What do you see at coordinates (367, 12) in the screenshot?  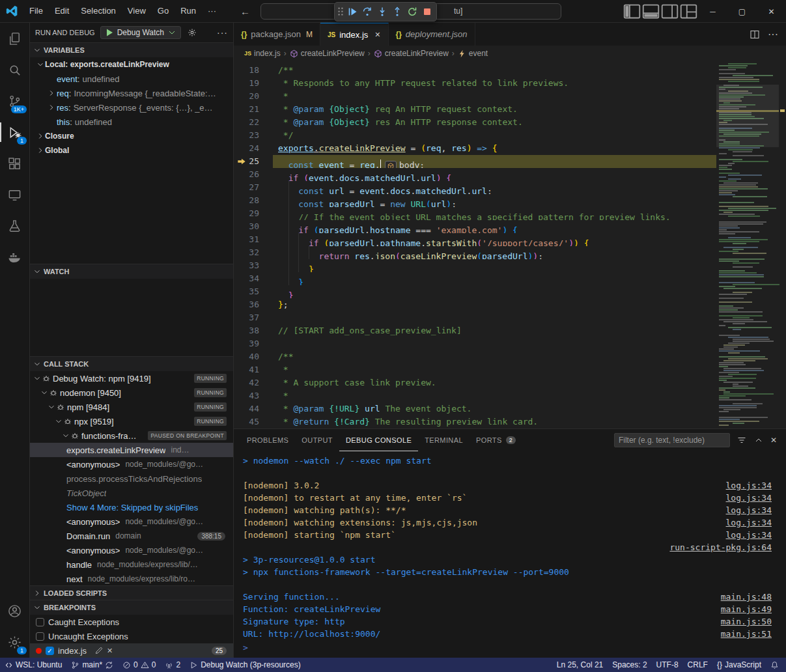 I see `step-over-button` at bounding box center [367, 12].